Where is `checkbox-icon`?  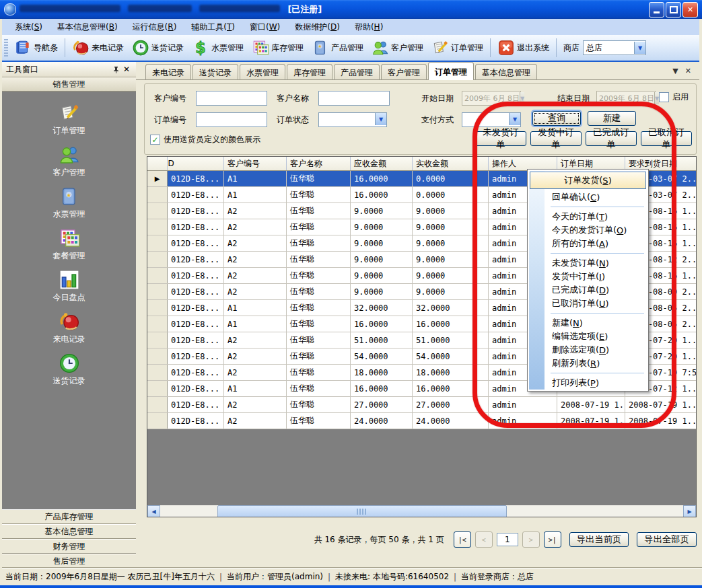
checkbox-icon is located at coordinates (664, 97).